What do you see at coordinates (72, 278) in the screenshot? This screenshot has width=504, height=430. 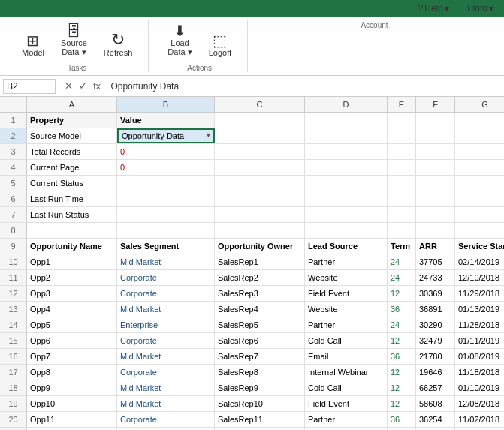 I see `cell-A11: Opp2` at bounding box center [72, 278].